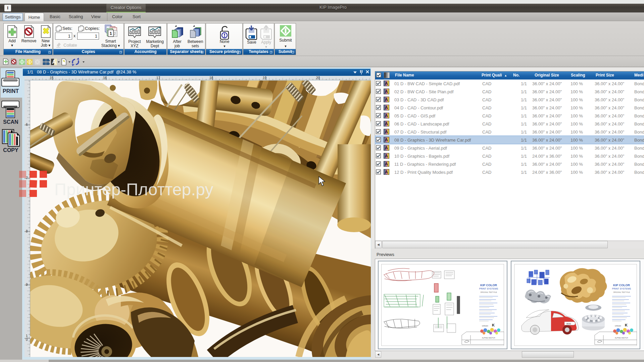 The height and width of the screenshot is (362, 644). Describe the element at coordinates (27, 285) in the screenshot. I see `svg-text: 9` at that location.